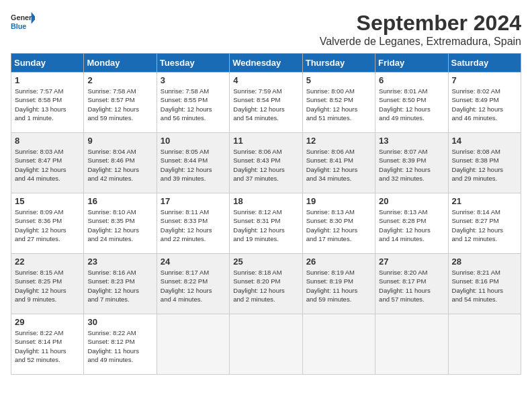 The width and height of the screenshot is (532, 411). Describe the element at coordinates (120, 226) in the screenshot. I see `day-info: Sunrise: 8:10 AM Sunset: 8:35 PM Dayligh…` at that location.